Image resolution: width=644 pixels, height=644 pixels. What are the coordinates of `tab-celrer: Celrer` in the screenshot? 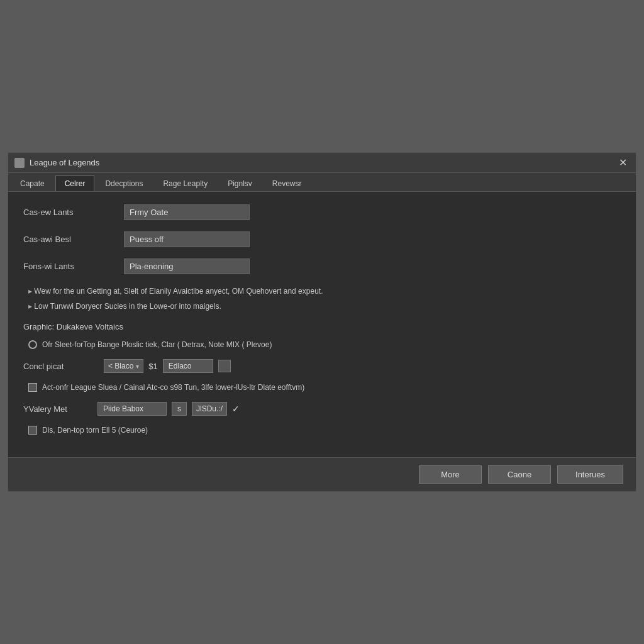 It's located at (75, 184).